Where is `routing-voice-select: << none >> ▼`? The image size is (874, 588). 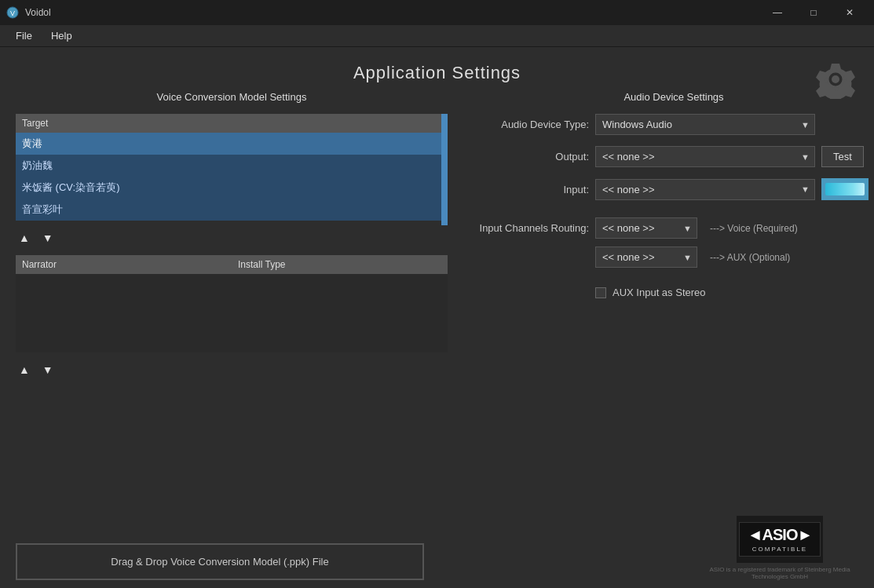 routing-voice-select: << none >> ▼ is located at coordinates (646, 228).